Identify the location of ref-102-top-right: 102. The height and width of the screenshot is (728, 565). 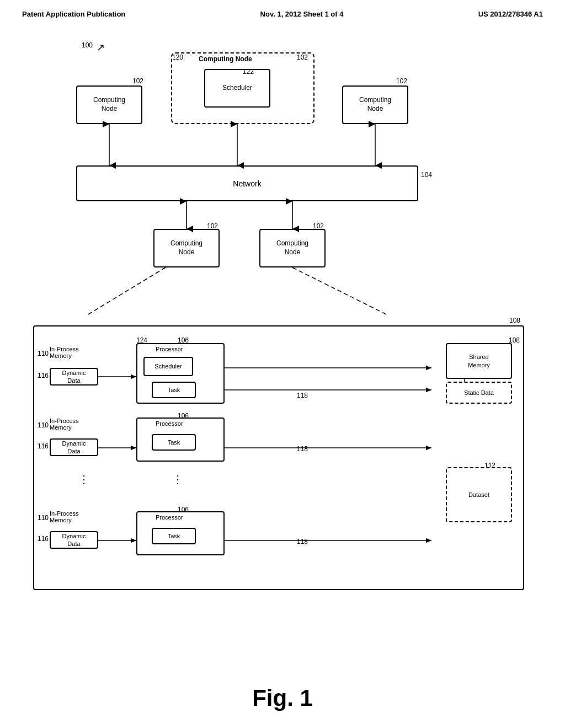
(402, 81).